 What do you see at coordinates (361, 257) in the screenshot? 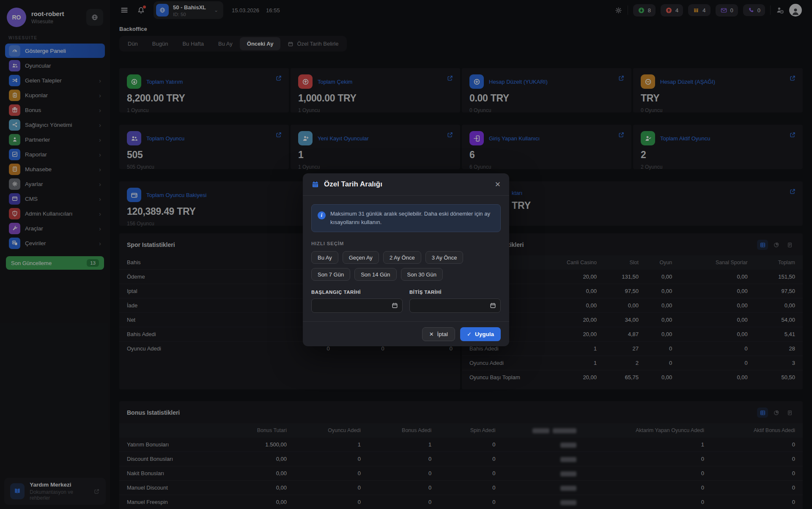
I see `chip-last-month: Geçen Ay` at bounding box center [361, 257].